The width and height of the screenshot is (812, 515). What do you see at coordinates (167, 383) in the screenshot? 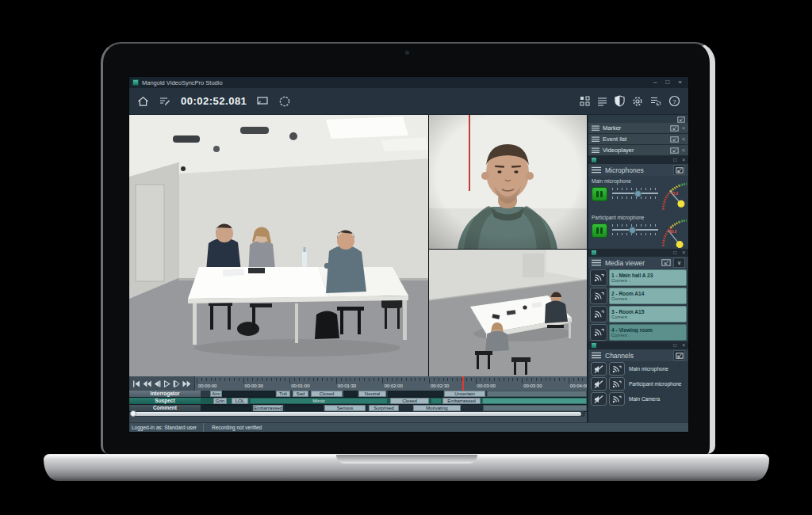
I see `play-button` at bounding box center [167, 383].